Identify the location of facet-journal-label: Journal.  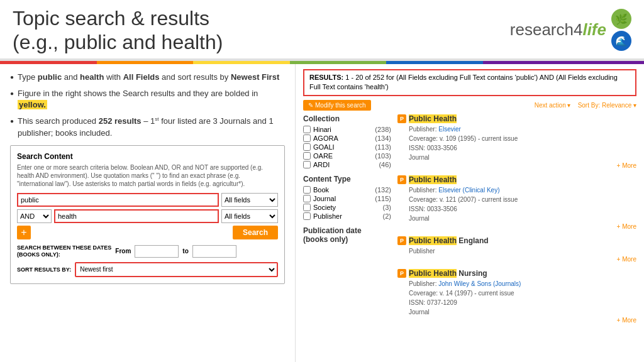
(325, 199).